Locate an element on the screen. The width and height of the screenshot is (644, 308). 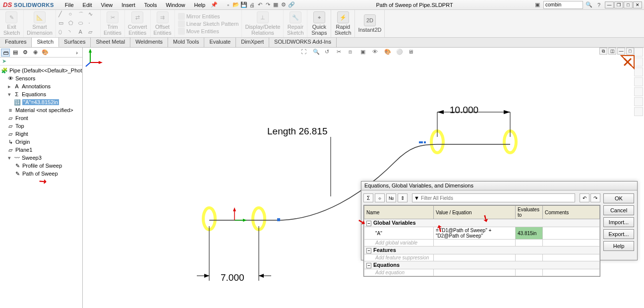
search-input is located at coordinates (563, 5).